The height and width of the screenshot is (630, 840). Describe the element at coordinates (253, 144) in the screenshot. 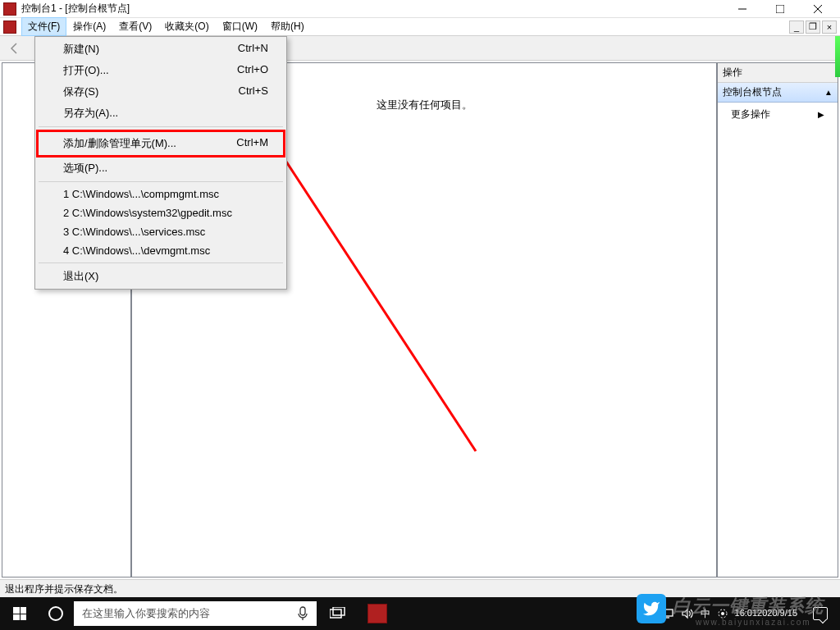

I see `menu-add-remove-shortcut: Ctrl+M` at that location.